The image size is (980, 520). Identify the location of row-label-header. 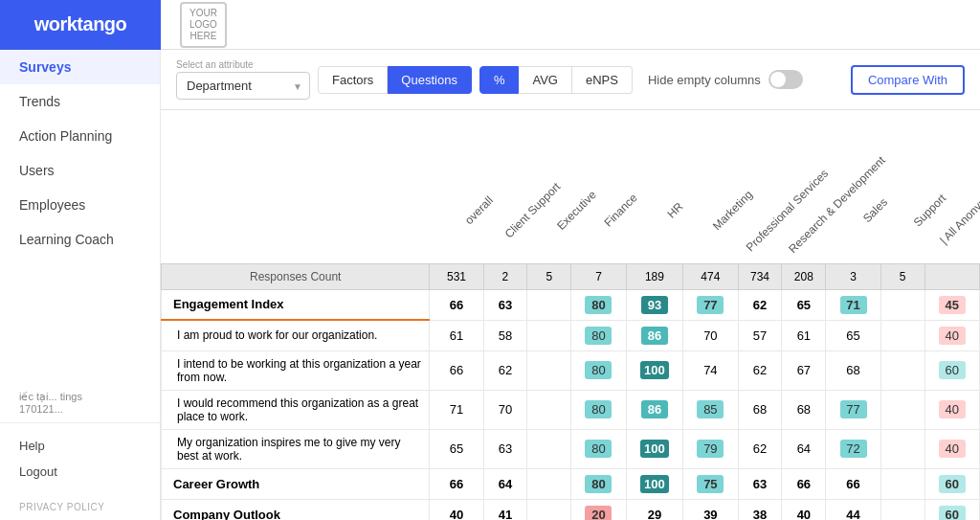
(296, 187).